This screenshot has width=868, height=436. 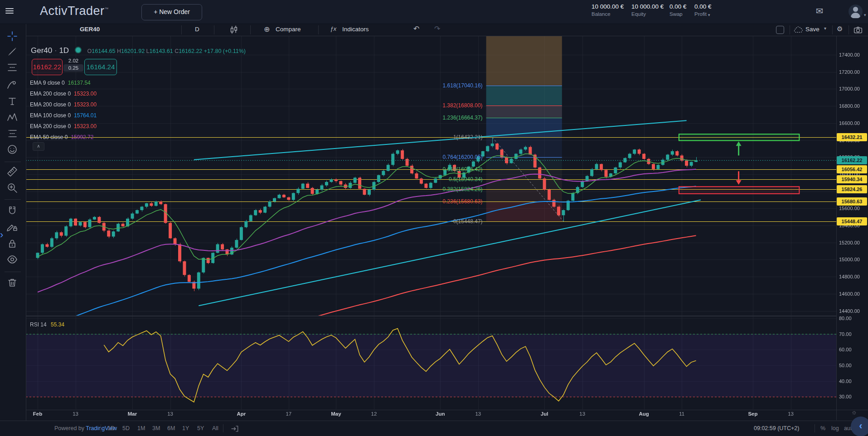 I want to click on legend-interval: 1D, so click(x=64, y=51).